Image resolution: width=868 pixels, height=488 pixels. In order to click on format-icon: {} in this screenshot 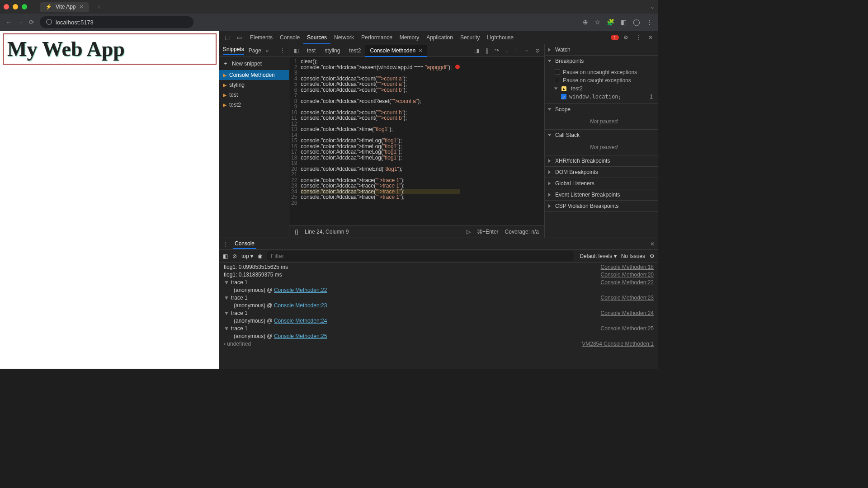, I will do `click(297, 232)`.